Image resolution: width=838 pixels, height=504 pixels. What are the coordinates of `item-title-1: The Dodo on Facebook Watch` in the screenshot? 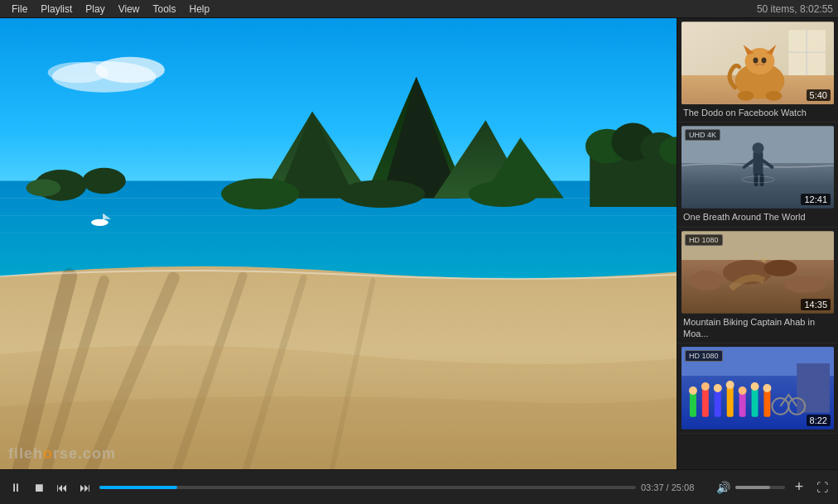 It's located at (758, 113).